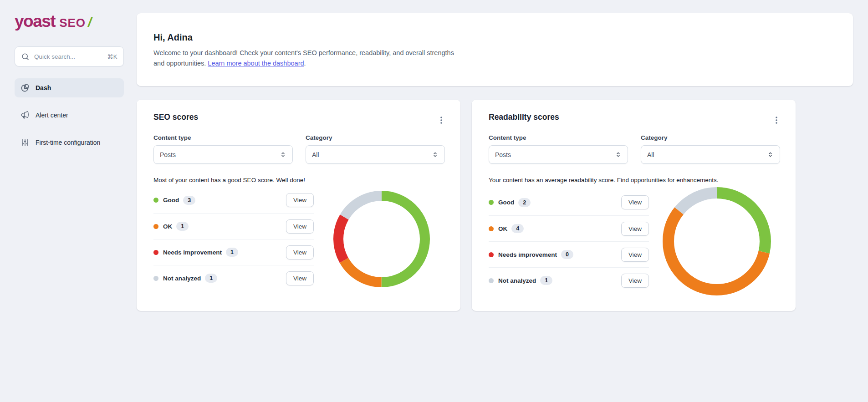 This screenshot has height=402, width=868. I want to click on card-body: Good 3 View OK 1 View Needs improvement …, so click(299, 239).